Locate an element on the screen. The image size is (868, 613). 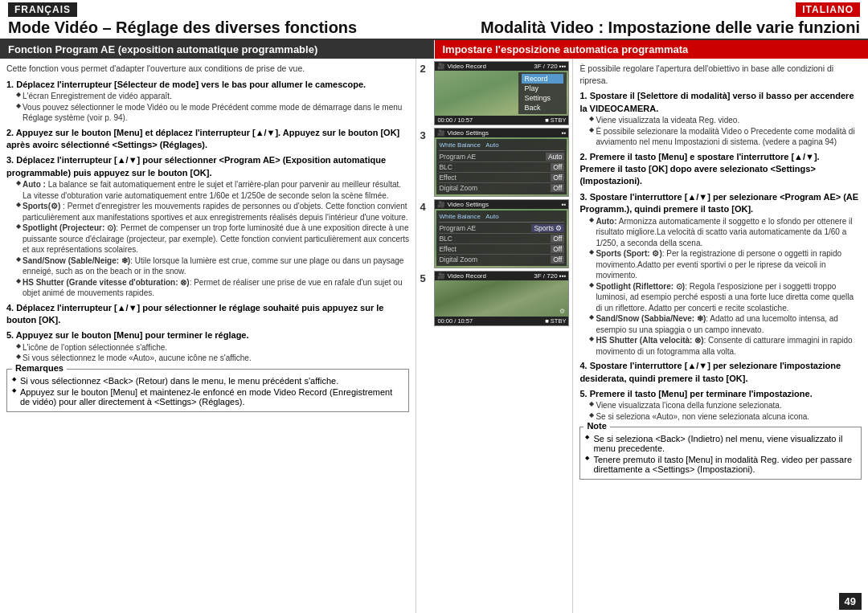
screen-4-topbar: 🎥 Video Settings▪▪ is located at coordinates (502, 204).